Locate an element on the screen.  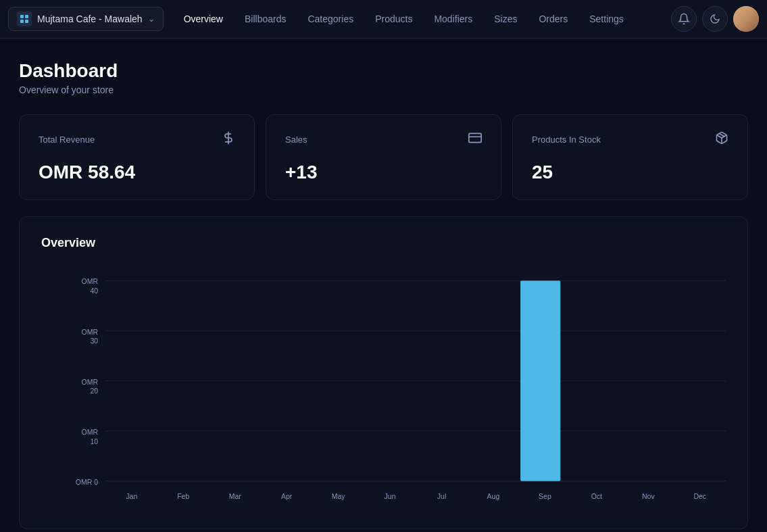
brand-selector: Mujtama Cafe - Mawaleh ⌄ is located at coordinates (86, 19).